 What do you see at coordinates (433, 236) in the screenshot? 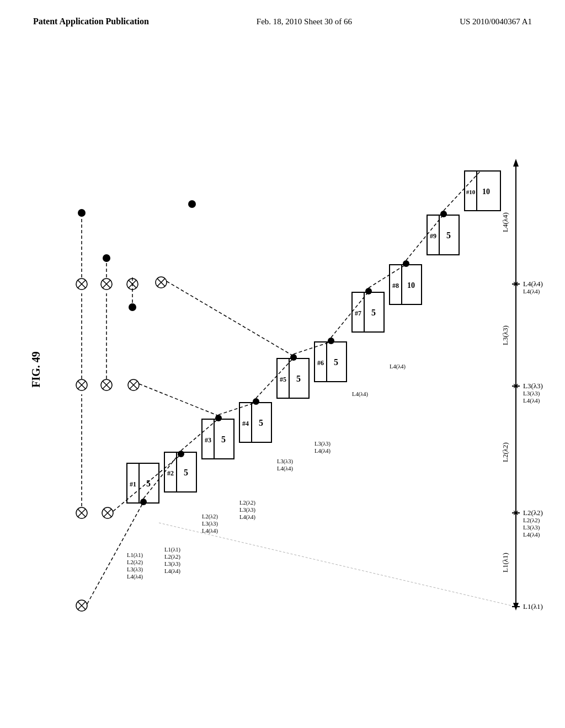
I see `svg-text: #9` at bounding box center [433, 236].